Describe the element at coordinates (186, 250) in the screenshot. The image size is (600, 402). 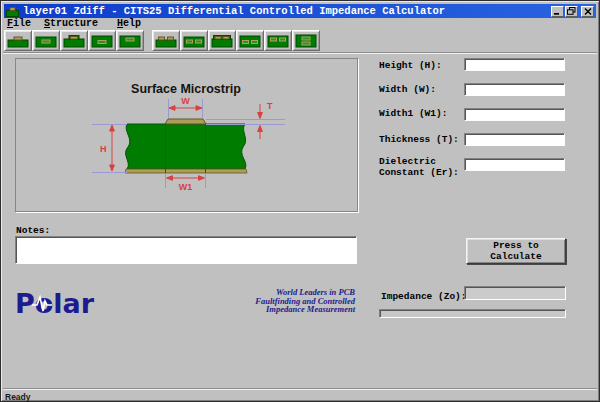
I see `notes-input` at that location.